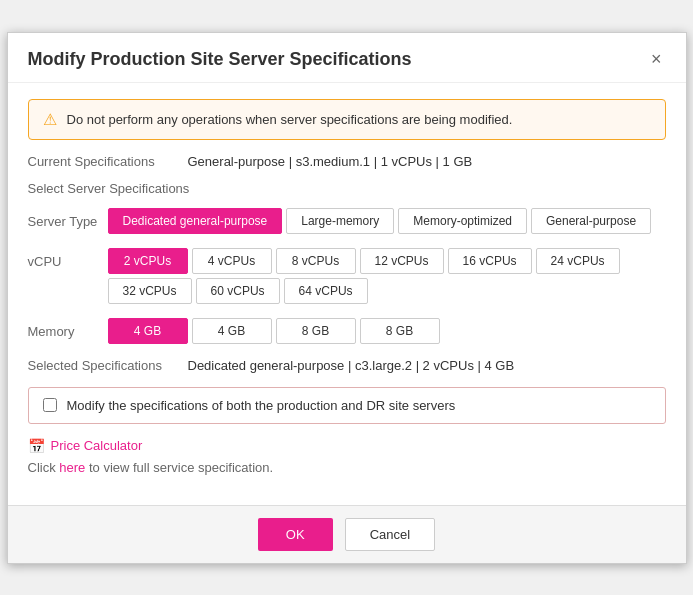 This screenshot has height=595, width=693. What do you see at coordinates (387, 221) in the screenshot?
I see `server-type-options: Dedicated general-purpose Large-memory M…` at bounding box center [387, 221].